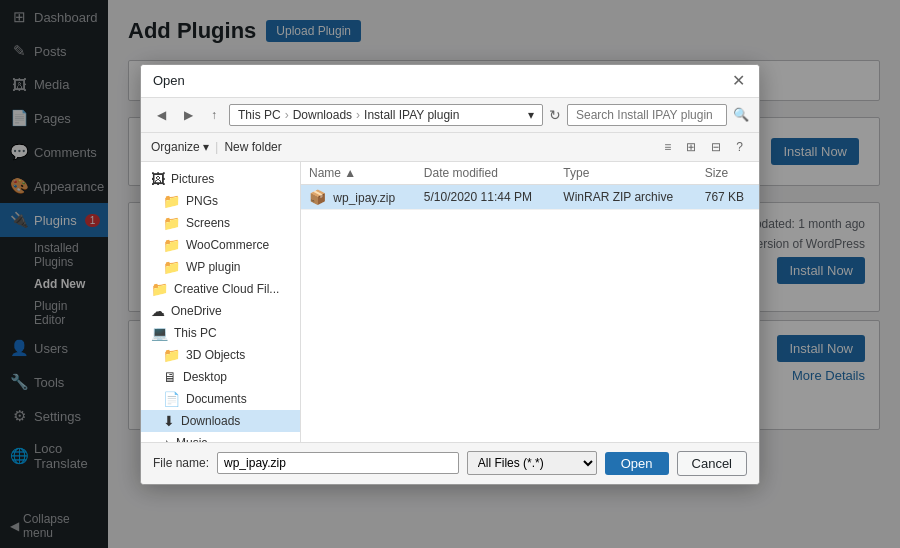 This screenshot has height=548, width=900. Describe the element at coordinates (169, 80) in the screenshot. I see `dialog-title: Open` at that location.